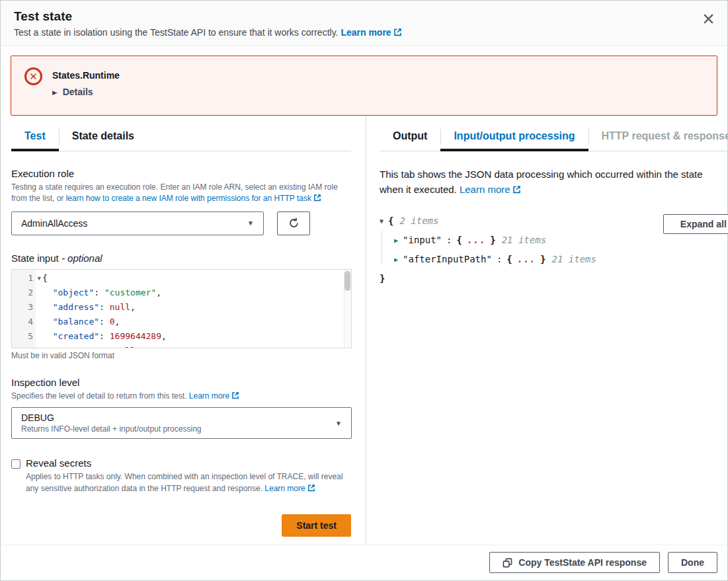 The width and height of the screenshot is (728, 581). I want to click on state-input-label: State input - optional, so click(181, 258).